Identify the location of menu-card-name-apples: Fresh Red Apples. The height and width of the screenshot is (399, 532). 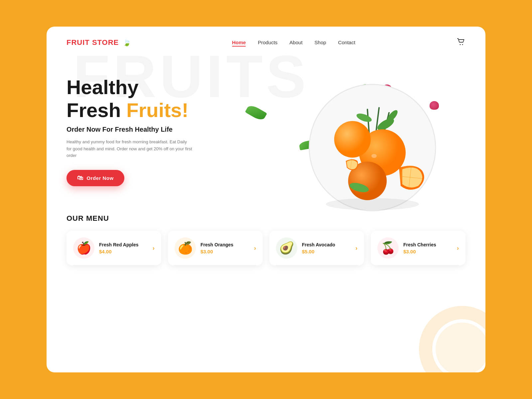
(124, 245).